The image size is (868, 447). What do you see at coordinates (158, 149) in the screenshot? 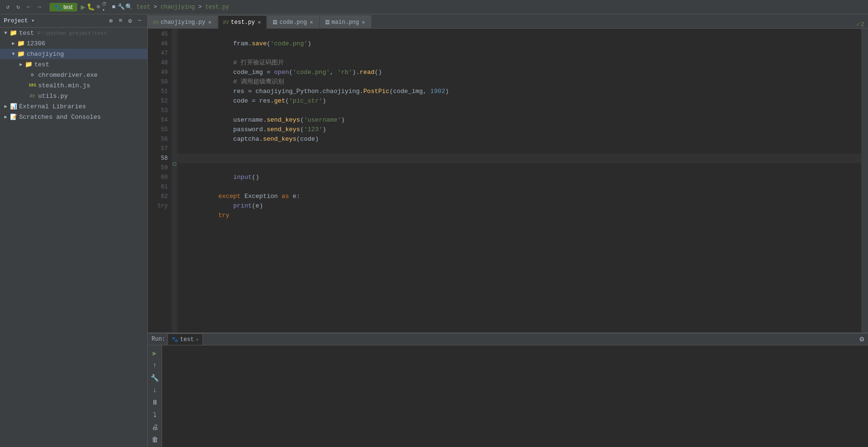
I see `ln-57: 57` at bounding box center [158, 149].